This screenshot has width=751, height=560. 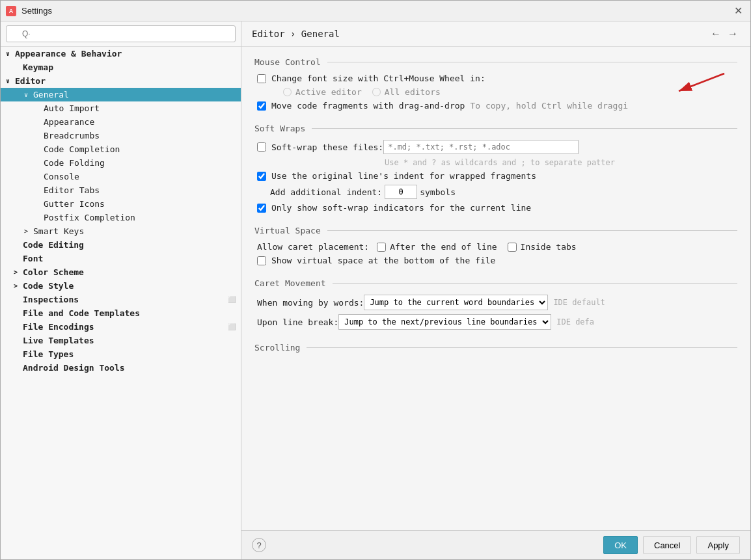 What do you see at coordinates (121, 34) in the screenshot?
I see `search-box-wrap: 🔍` at bounding box center [121, 34].